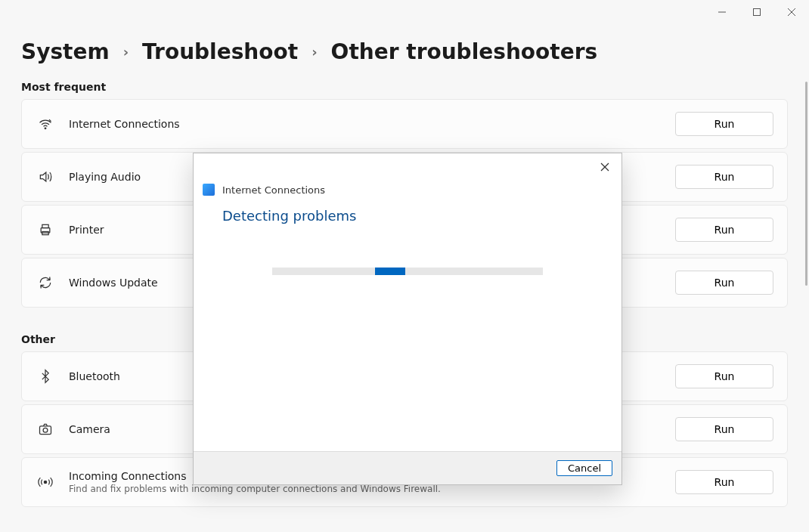  What do you see at coordinates (408, 468) in the screenshot?
I see `dialog-footer: Cancel` at bounding box center [408, 468].